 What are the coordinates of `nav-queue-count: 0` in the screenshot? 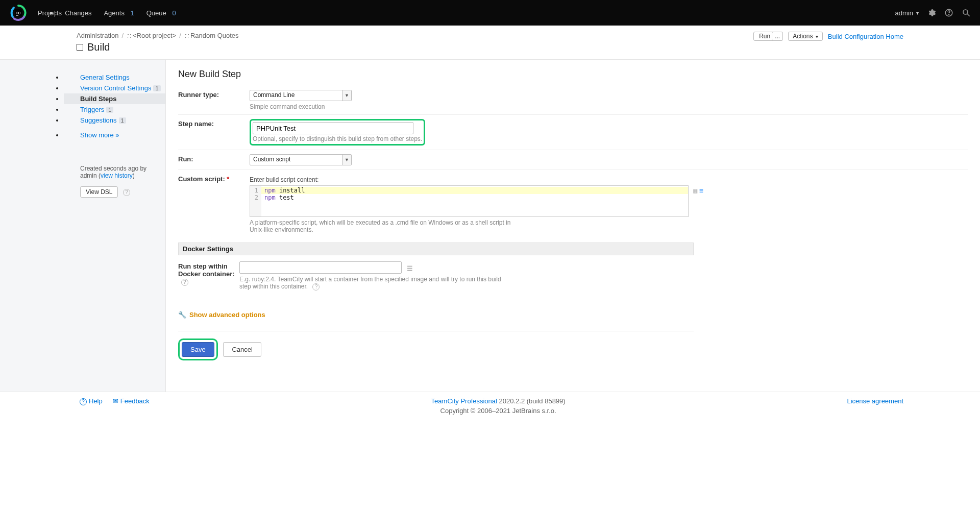 It's located at (174, 13).